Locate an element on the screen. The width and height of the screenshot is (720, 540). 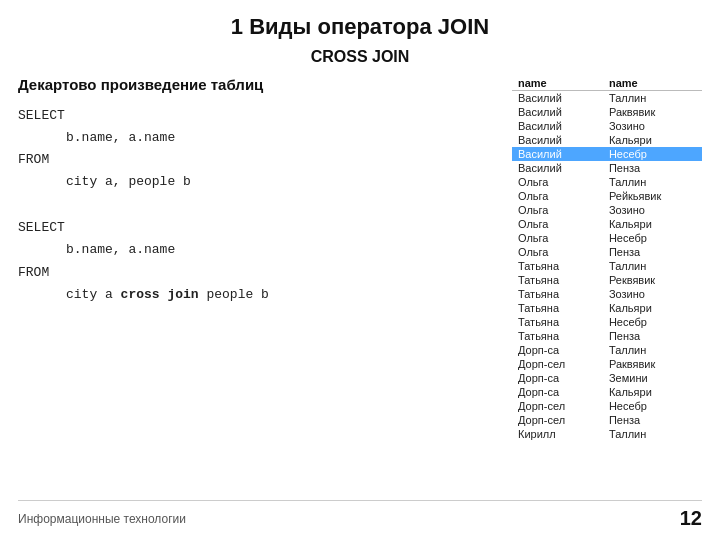
footer: Информационные технологии 12 is located at coordinates (360, 515).